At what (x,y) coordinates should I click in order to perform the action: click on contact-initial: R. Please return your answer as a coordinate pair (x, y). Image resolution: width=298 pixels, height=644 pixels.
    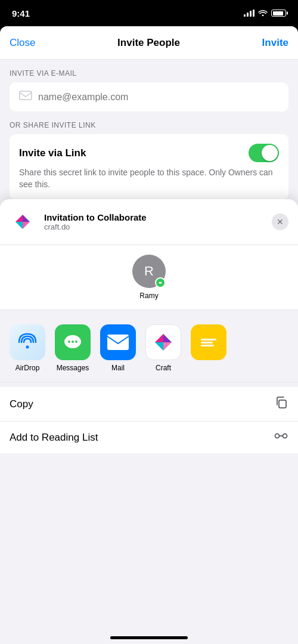
    Looking at the image, I should click on (149, 271).